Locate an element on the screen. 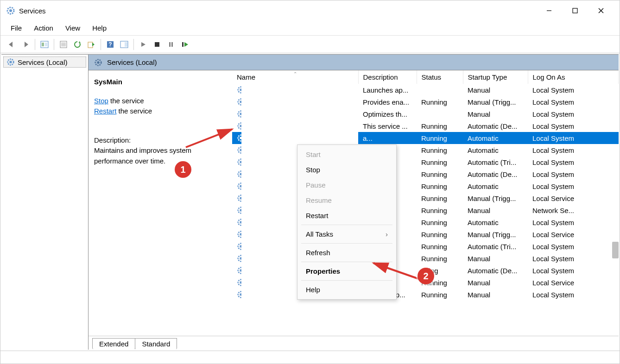  col-status: Status is located at coordinates (440, 77).